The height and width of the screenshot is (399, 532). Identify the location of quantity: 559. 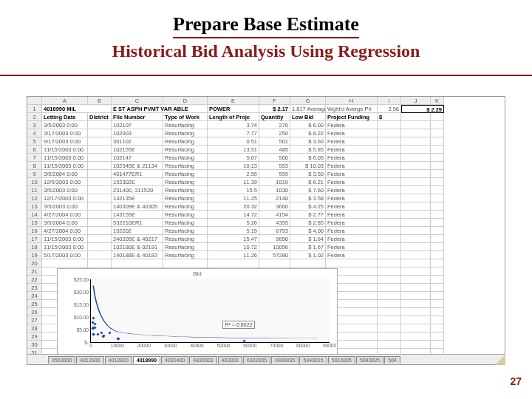
(275, 174).